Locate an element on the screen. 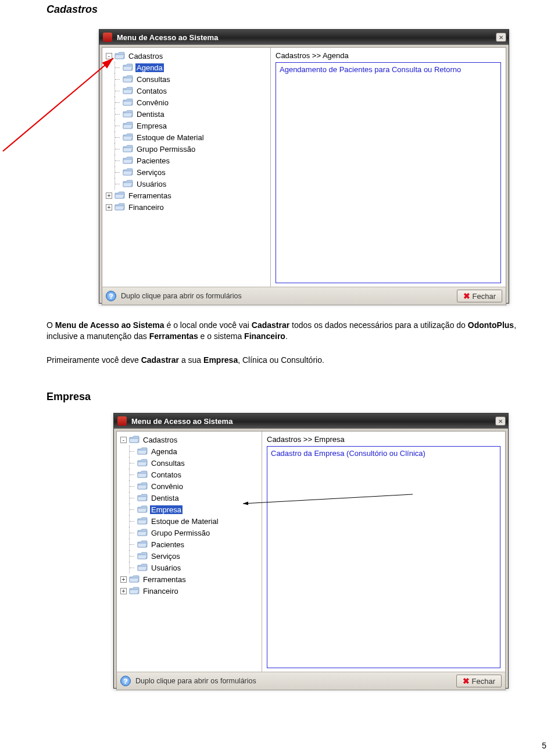 The image size is (558, 756). paragraph-1: O Menu de Acesso ao Sistema é o local on… is located at coordinates (296, 331).